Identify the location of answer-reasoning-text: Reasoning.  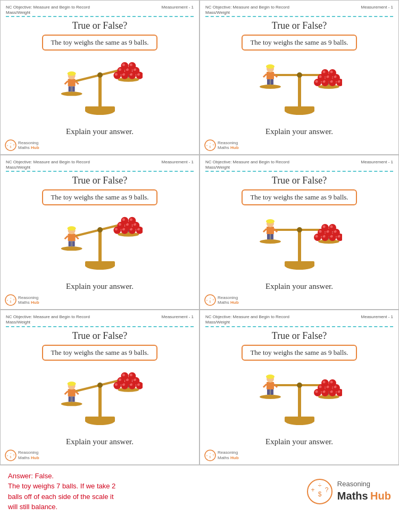
(364, 484).